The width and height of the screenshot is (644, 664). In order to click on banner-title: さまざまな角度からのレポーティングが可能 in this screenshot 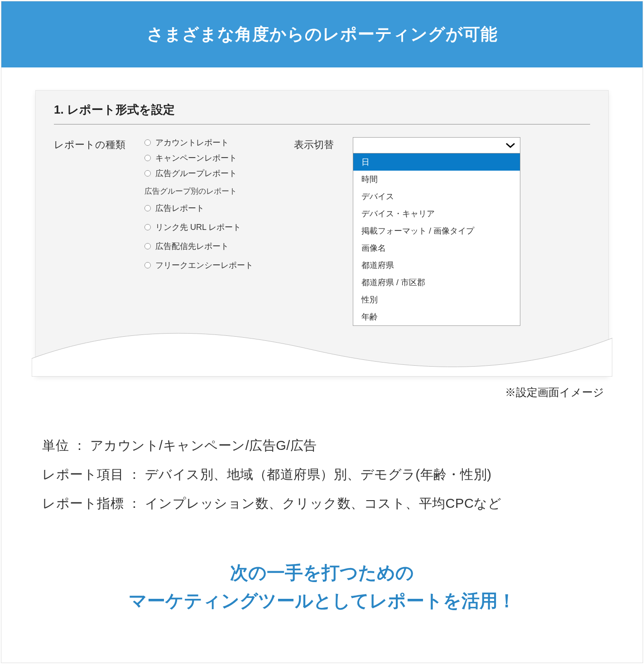, I will do `click(322, 34)`.